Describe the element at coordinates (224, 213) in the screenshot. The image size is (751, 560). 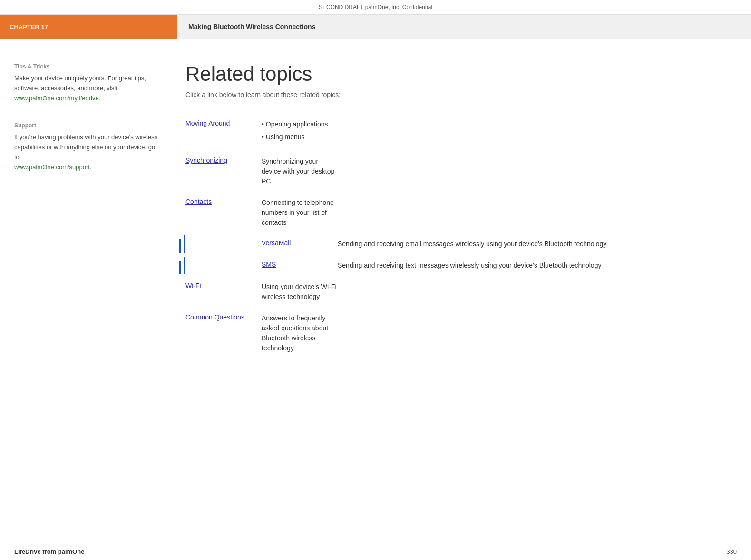
I see `topic-link-cell: Contacts` at that location.